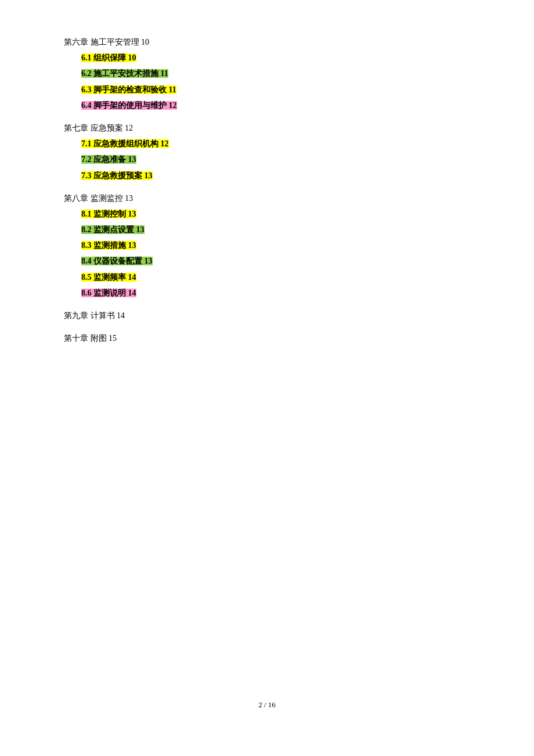  I want to click on sub-item-ch8-2: 8.3 监测措施 13, so click(276, 245).